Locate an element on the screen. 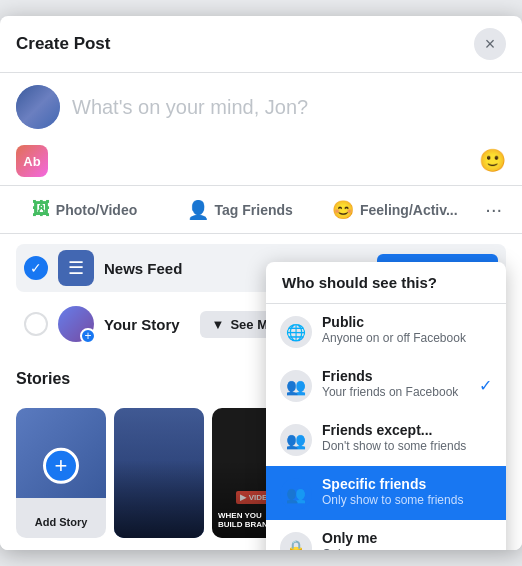 This screenshot has width=522, height=566. dropdown-item-public: 🌐 Public Anyone on or off Facebook is located at coordinates (386, 331).